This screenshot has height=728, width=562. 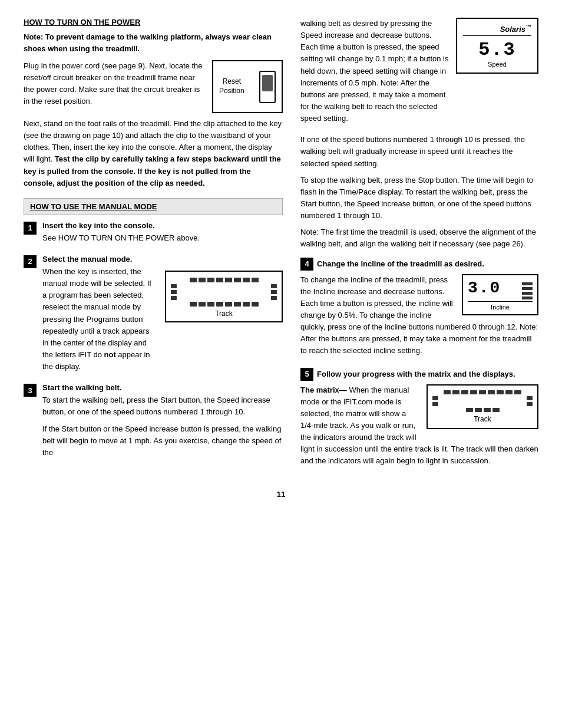 I want to click on manual-mode-section: HOW TO USE THE MANUAL MODE, so click(x=153, y=206).